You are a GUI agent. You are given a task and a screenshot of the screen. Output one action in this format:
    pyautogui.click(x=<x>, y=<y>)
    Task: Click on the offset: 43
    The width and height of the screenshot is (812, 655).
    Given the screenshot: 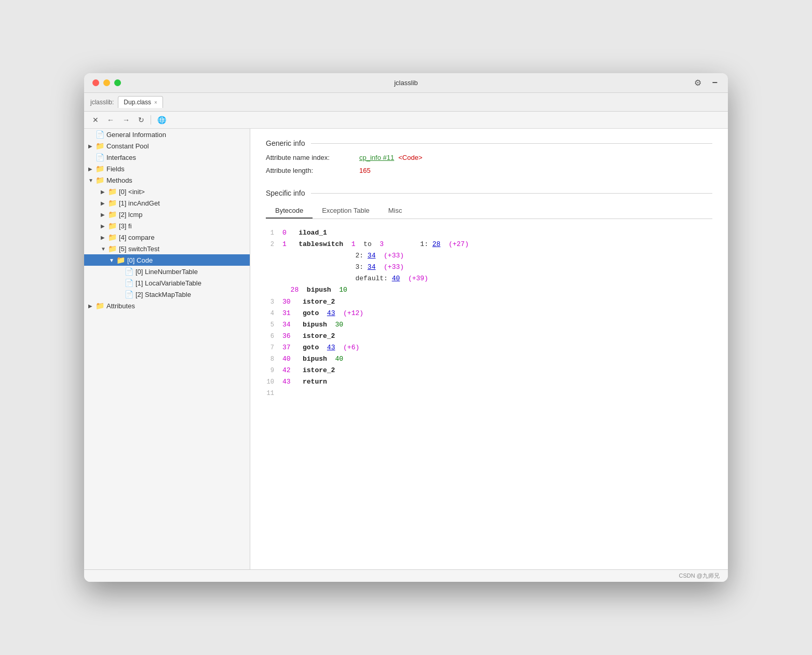 What is the action you would take?
    pyautogui.click(x=287, y=382)
    